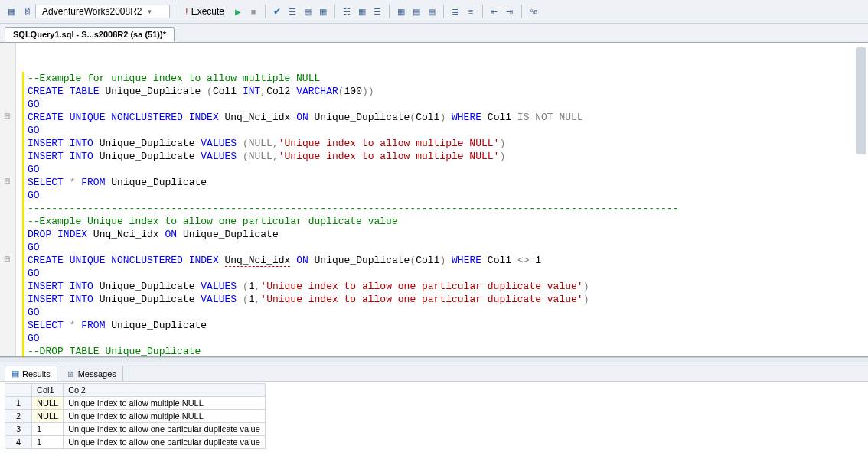  I want to click on row-number: 3, so click(18, 430).